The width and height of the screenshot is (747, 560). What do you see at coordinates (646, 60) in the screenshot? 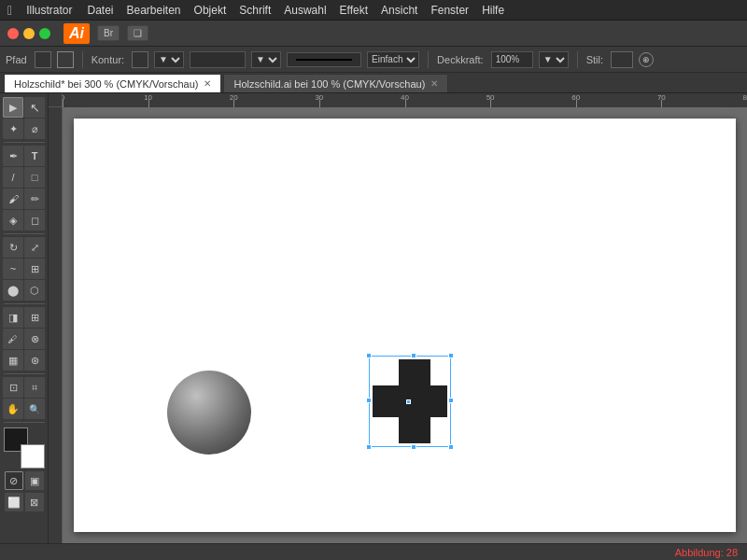
I see `options-symbol: ⊕` at bounding box center [646, 60].